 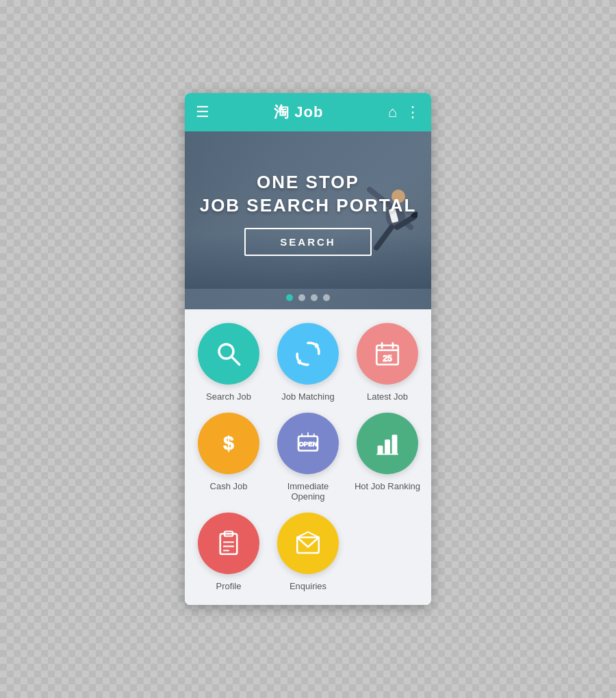 I want to click on hot-job-ranking-label: Hot Job Ranking, so click(x=387, y=486).